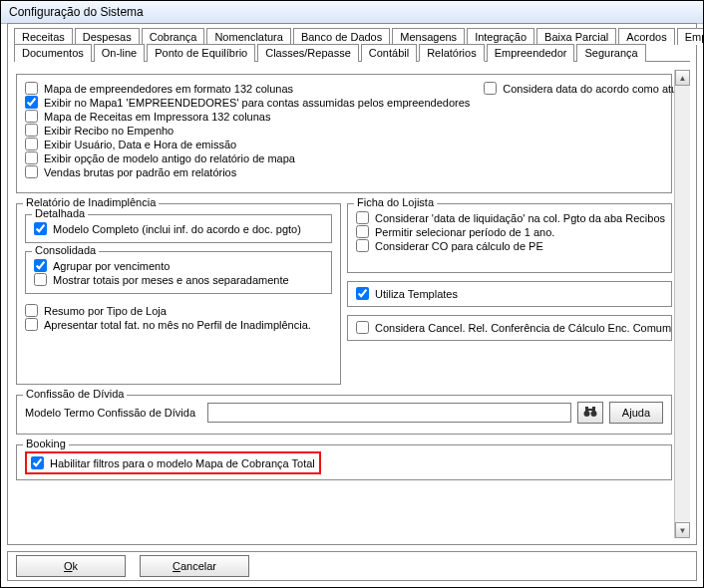 Image resolution: width=704 pixels, height=588 pixels. What do you see at coordinates (510, 328) in the screenshot?
I see `group-cancel-rel: Considera Cancel. Rel. Conferência de Cá…` at bounding box center [510, 328].